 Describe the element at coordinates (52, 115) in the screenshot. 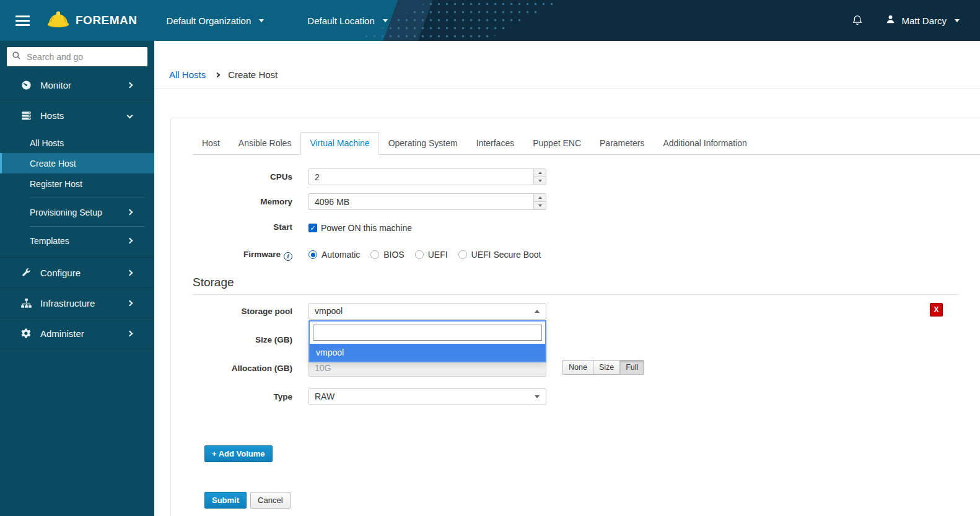

I see `sidebar-item-label: Hosts` at that location.